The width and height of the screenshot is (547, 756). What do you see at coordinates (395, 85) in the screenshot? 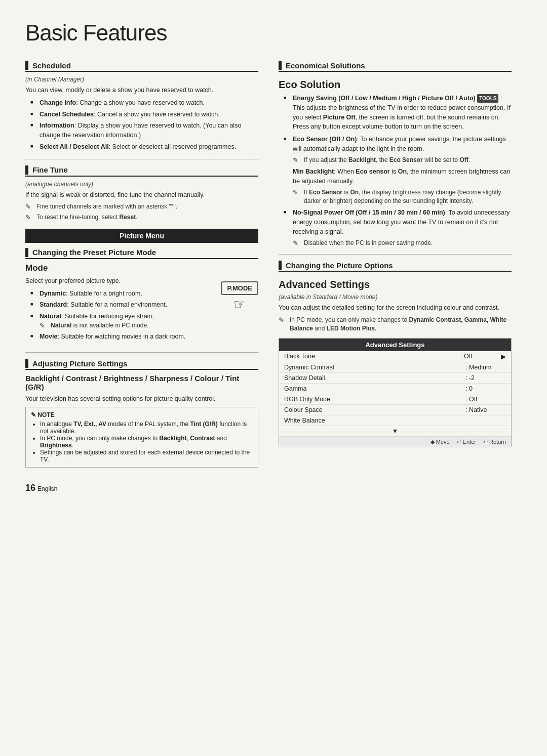
I see `eco-solution-title: Eco Solution` at bounding box center [395, 85].